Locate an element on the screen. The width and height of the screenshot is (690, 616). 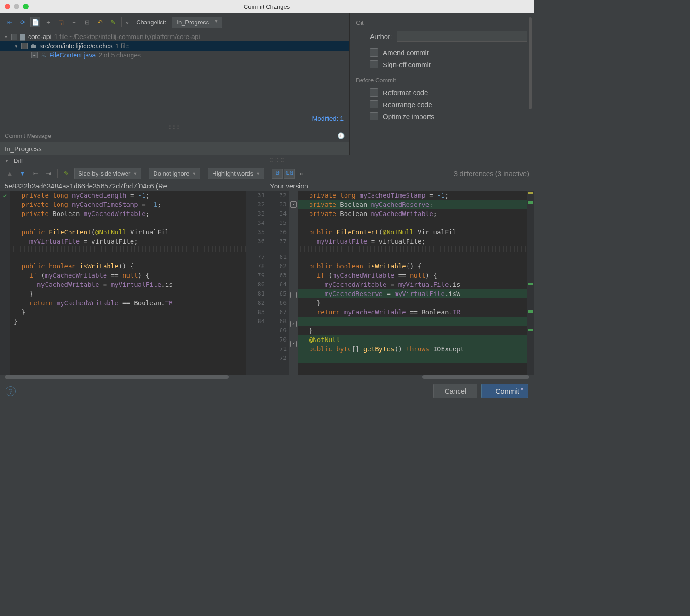
code-line: public byte[] getBytes() throws IOExcept… is located at coordinates (416, 349).